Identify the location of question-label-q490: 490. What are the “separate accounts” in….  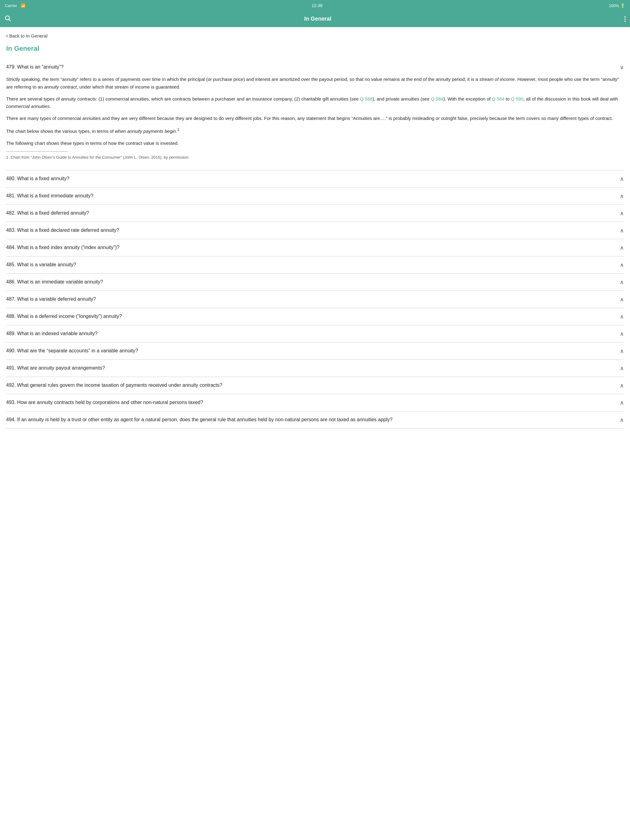
(313, 351).